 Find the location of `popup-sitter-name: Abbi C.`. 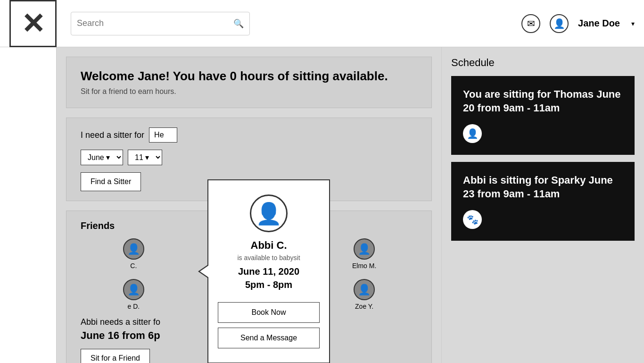

popup-sitter-name: Abbi C. is located at coordinates (269, 245).